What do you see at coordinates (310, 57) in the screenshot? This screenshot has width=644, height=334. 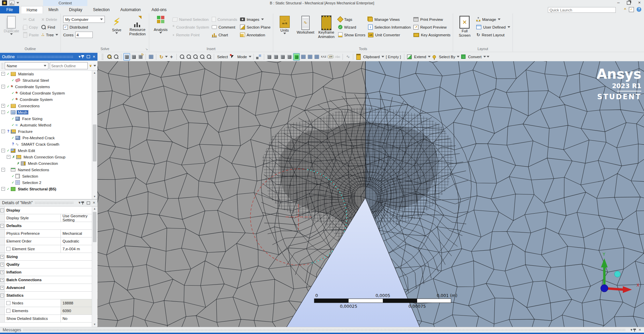 I see `mesh-select-element-face` at bounding box center [310, 57].